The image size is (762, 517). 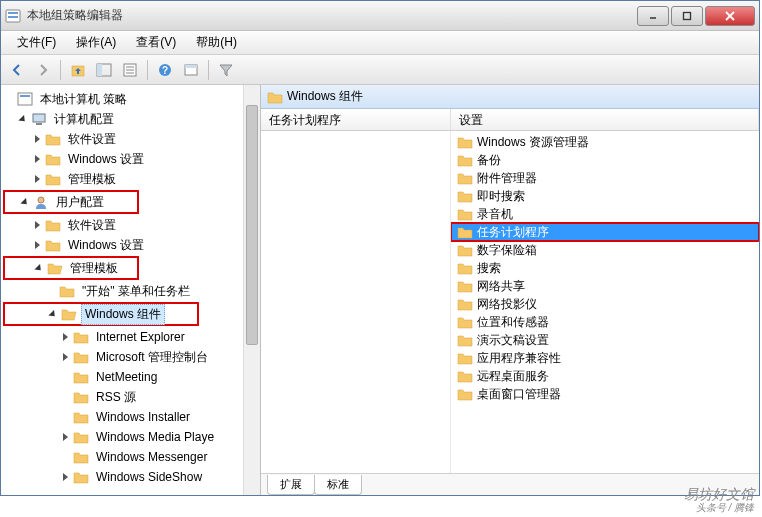 I want to click on folder-open-icon, so click(x=55, y=268).